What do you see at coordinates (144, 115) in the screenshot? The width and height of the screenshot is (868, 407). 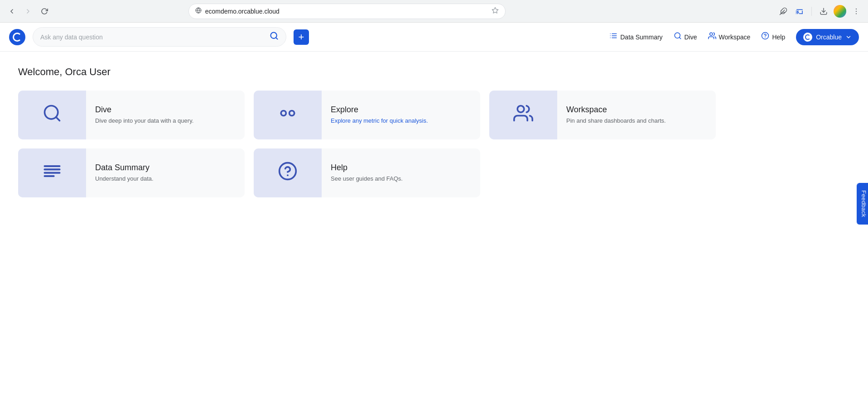 I see `dive-card-text: Dive Dive deep into your data with a que…` at bounding box center [144, 115].